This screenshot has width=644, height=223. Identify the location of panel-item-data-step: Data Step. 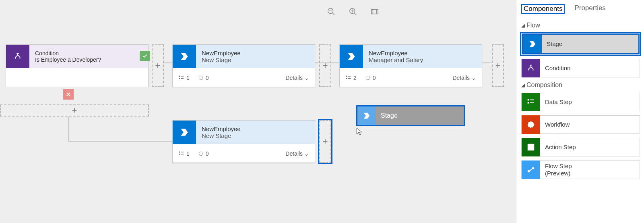
(580, 102).